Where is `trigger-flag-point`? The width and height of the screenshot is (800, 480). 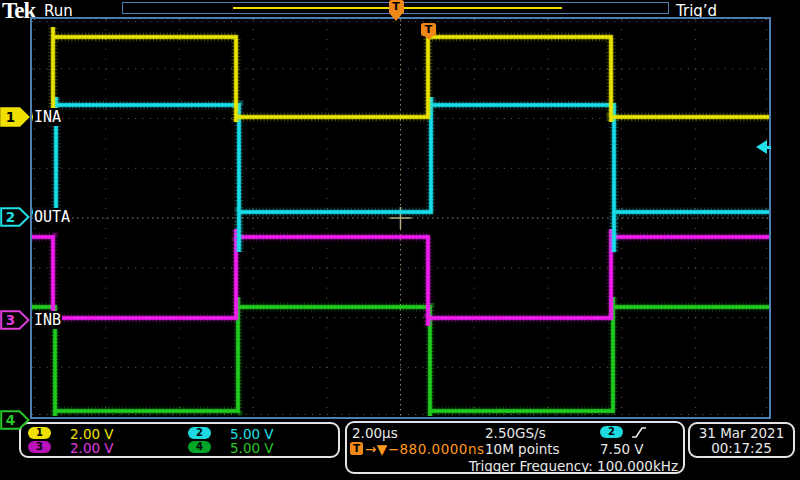 trigger-flag-point is located at coordinates (429, 38).